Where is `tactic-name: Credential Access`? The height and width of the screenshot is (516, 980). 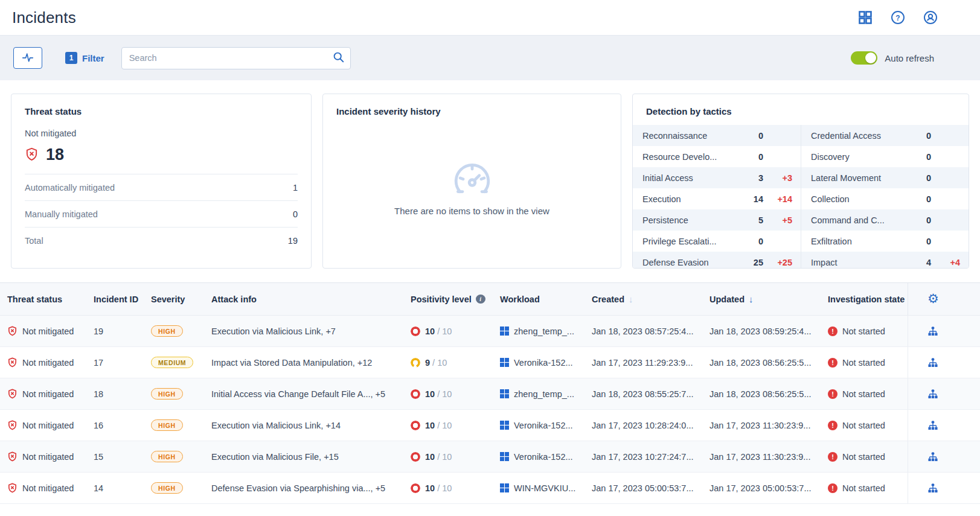
tactic-name: Credential Access is located at coordinates (860, 136).